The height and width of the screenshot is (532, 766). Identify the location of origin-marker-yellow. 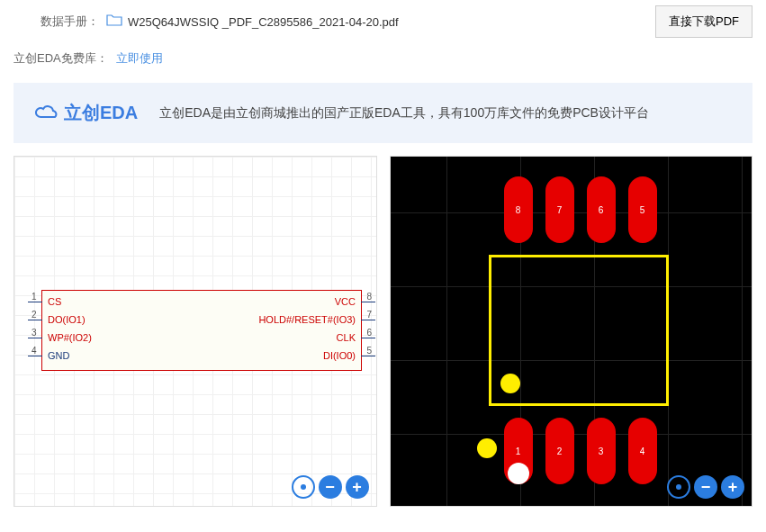
(487, 448).